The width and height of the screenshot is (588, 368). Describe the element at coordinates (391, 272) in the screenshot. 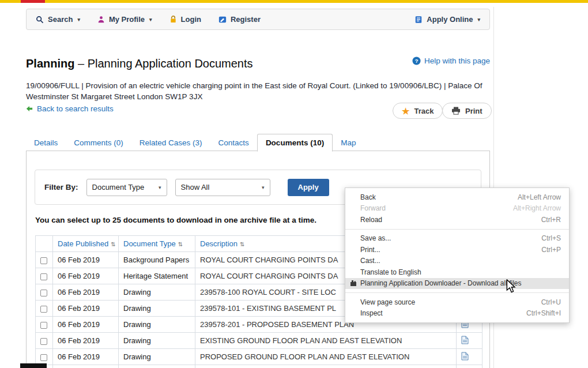

I see `menu-item-label: Translate to English` at that location.